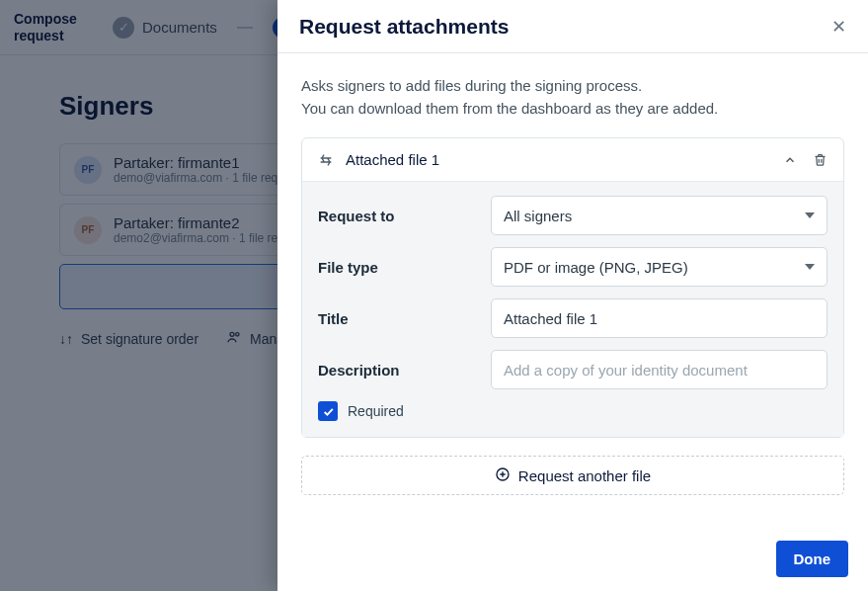  I want to click on title-label: Title, so click(405, 318).